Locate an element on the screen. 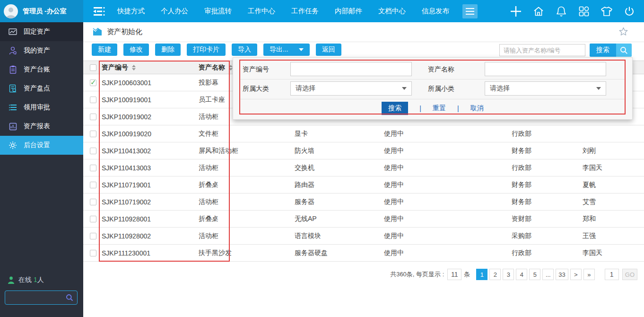 The image size is (644, 317). quick-search-input is located at coordinates (542, 50).